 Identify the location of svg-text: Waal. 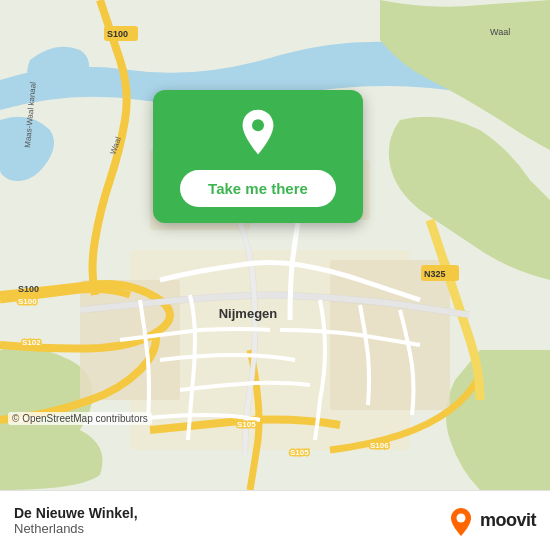
(500, 32).